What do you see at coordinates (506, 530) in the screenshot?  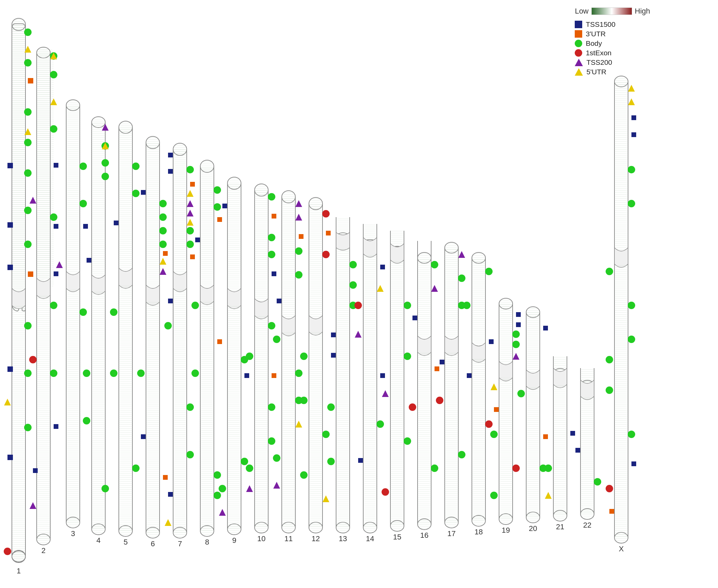 I see `svg-text: 19` at bounding box center [506, 530].